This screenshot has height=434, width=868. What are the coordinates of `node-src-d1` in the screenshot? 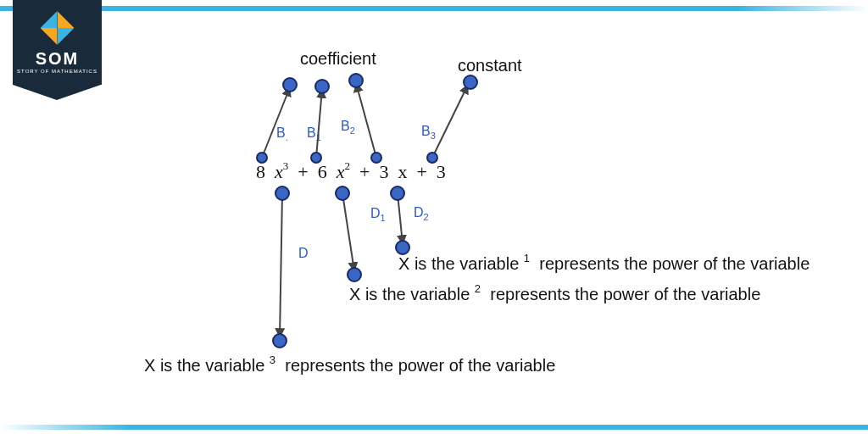 It's located at (342, 193).